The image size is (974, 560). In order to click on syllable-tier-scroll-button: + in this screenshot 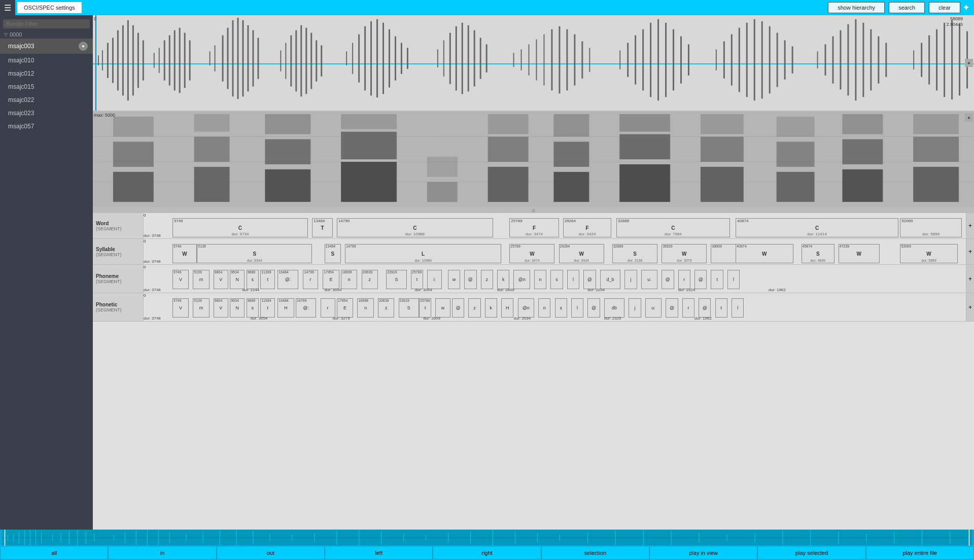, I will do `click(970, 252)`.